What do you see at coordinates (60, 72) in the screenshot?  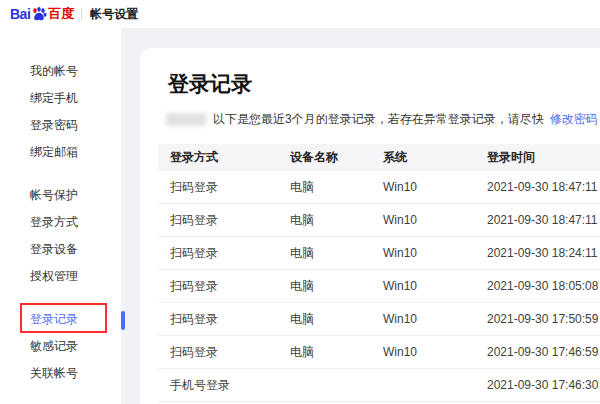 I see `sidebar-item: 我的帐号` at bounding box center [60, 72].